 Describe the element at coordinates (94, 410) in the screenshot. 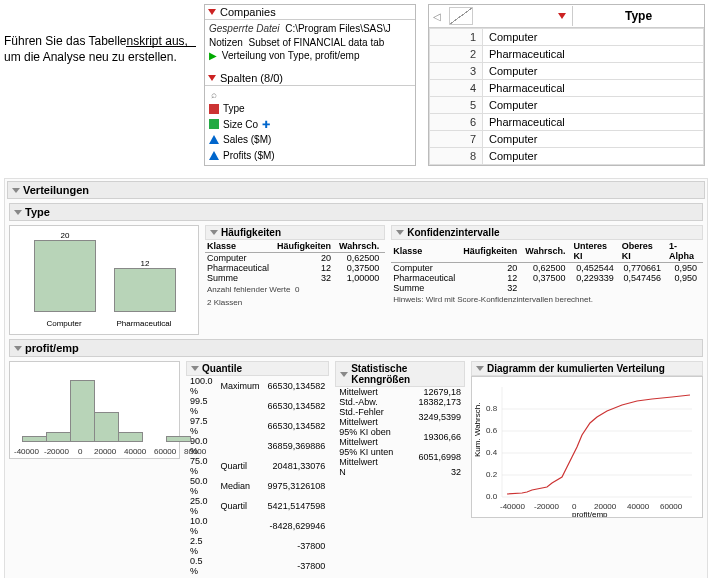

I see `profitemp-histogram: -40000 -20000 0 20000 40000 60000 80000` at that location.